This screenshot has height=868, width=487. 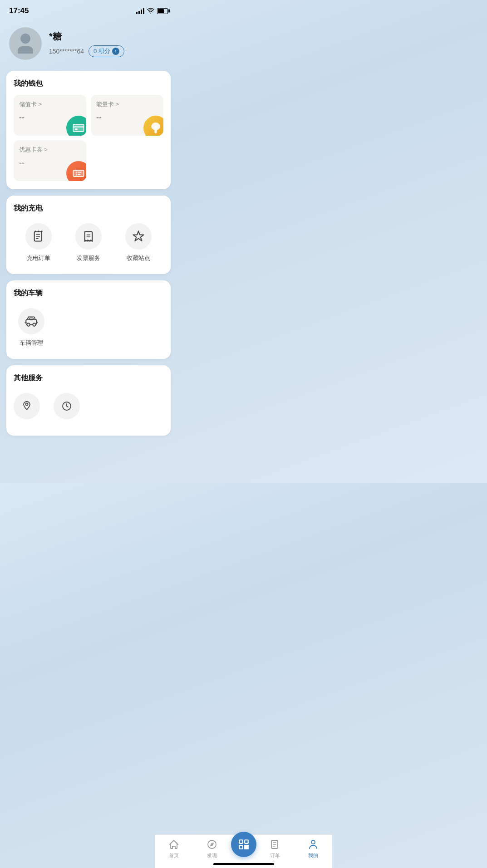 I want to click on signal-icon, so click(x=140, y=11).